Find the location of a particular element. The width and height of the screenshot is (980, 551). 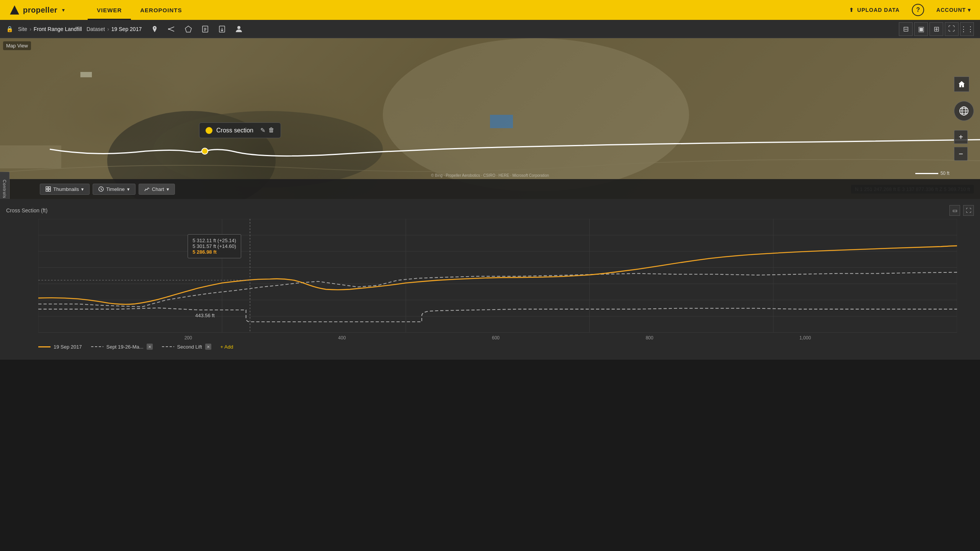

thumbnails-button: Thumbnails ▾ is located at coordinates (65, 189).